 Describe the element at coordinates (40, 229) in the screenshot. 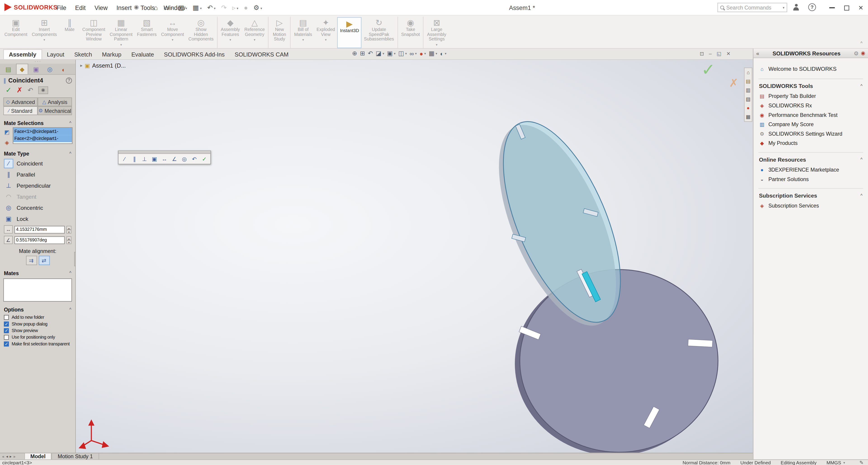

I see `distance-input: 4.15327176mm` at that location.